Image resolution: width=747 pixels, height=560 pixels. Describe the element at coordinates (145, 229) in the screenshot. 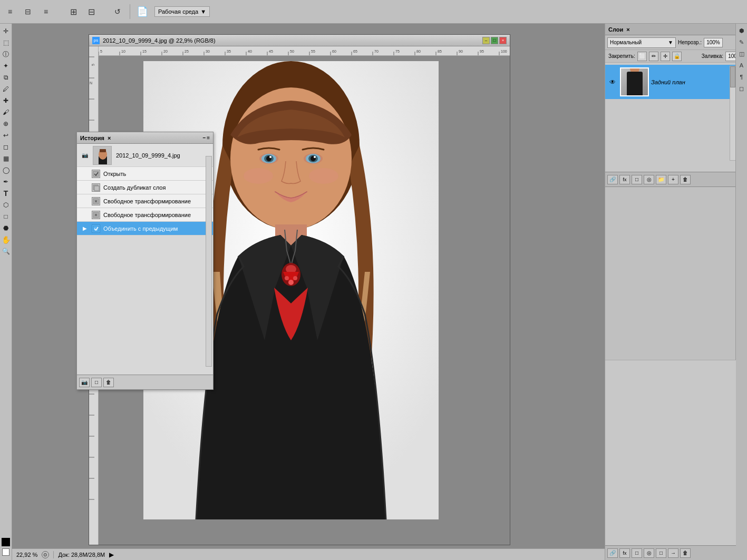

I see `history-item-4: ▶ Объединить с предыдущим` at that location.